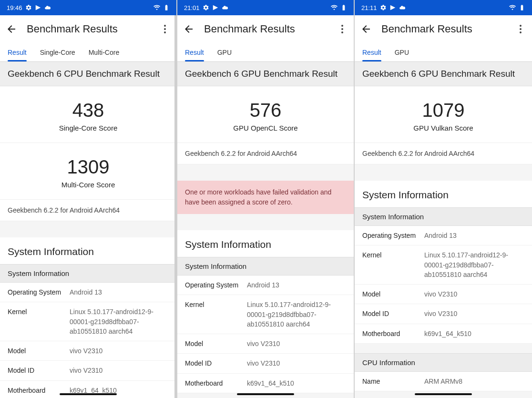 The height and width of the screenshot is (398, 532). What do you see at coordinates (271, 383) in the screenshot?
I see `row-value: k69v1_64_k510` at bounding box center [271, 383].